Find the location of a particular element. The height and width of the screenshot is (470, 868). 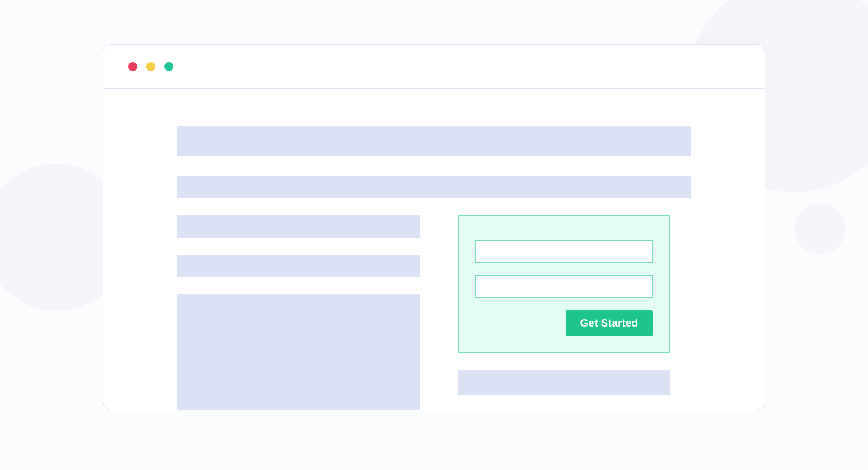

get-started-button: Get Started is located at coordinates (609, 323).